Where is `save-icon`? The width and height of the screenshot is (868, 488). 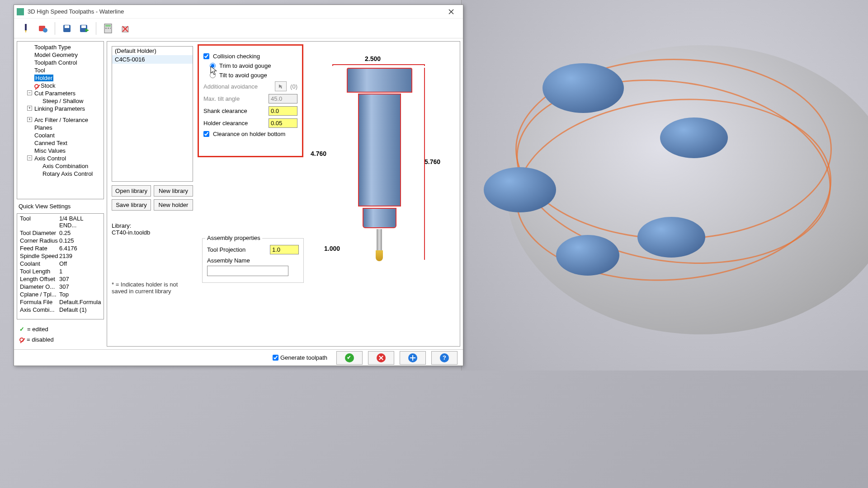
save-icon is located at coordinates (67, 28).